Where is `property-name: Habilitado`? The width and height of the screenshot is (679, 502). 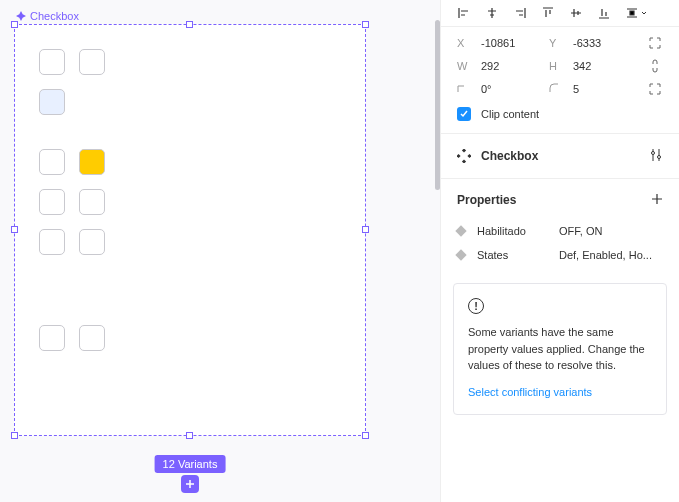 property-name: Habilitado is located at coordinates (512, 231).